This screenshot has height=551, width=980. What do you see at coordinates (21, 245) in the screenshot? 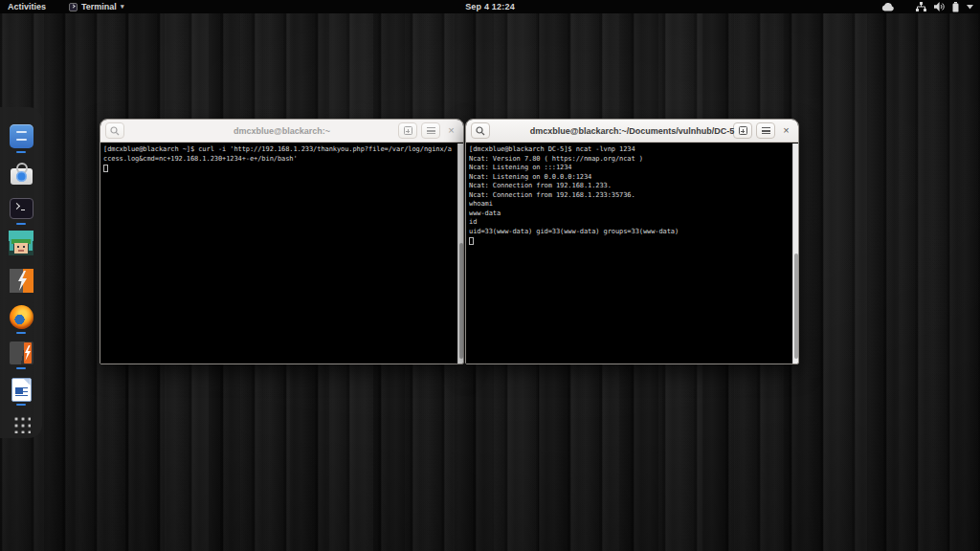
I see `dock-item-avatar-app` at bounding box center [21, 245].